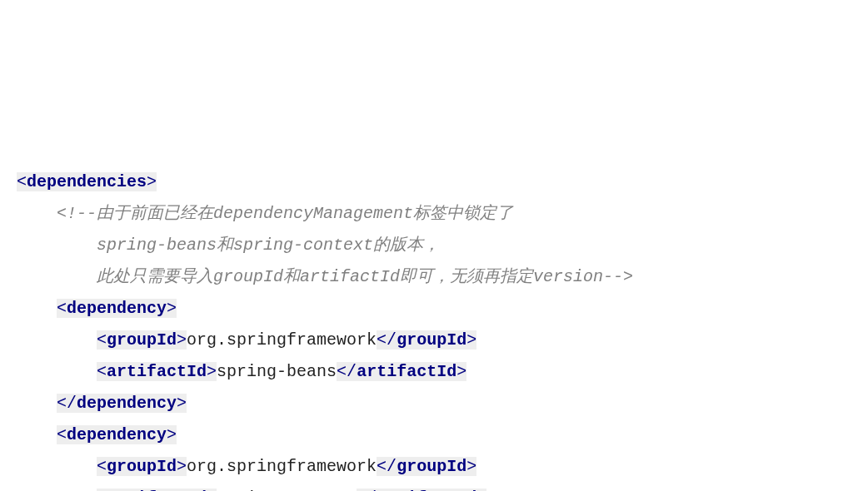 The image size is (868, 491). Describe the element at coordinates (157, 371) in the screenshot. I see `tag-artifactid-open-1: <artifactId>` at that location.